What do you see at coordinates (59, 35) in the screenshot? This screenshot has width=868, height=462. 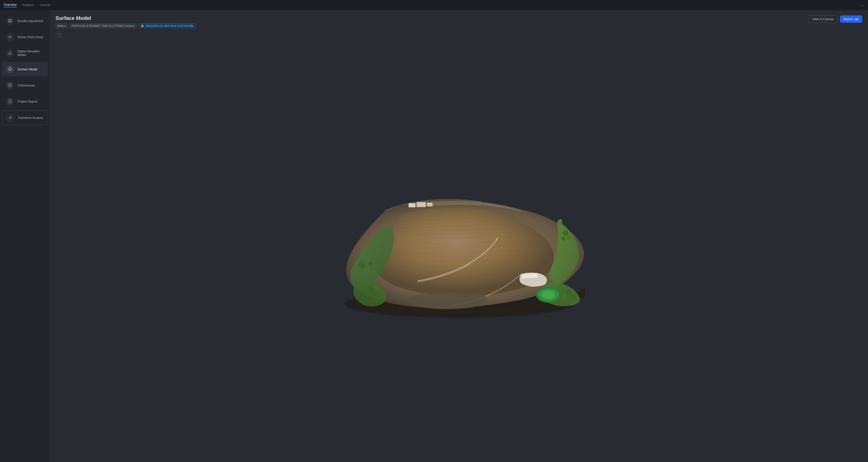 I see `expand-icon` at bounding box center [59, 35].